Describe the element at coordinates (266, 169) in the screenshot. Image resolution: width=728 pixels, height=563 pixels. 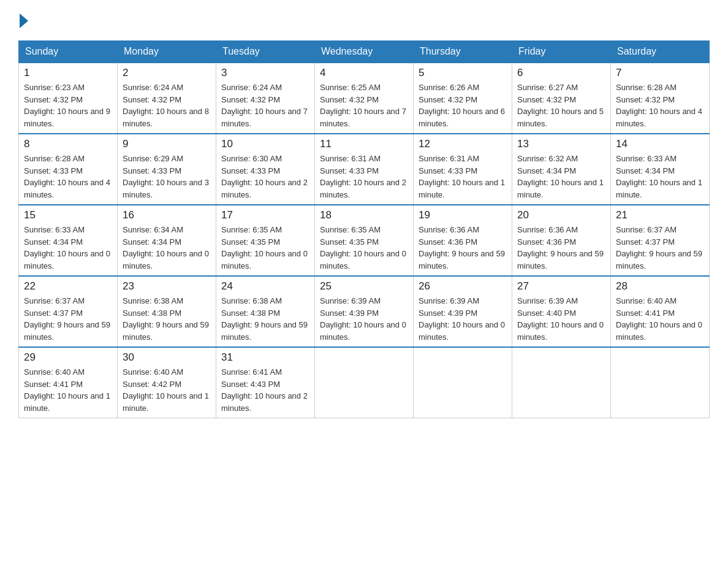
I see `table-row: 10 Sunrise: 6:30 AM Sunset: 4:33 PM Dayl…` at that location.